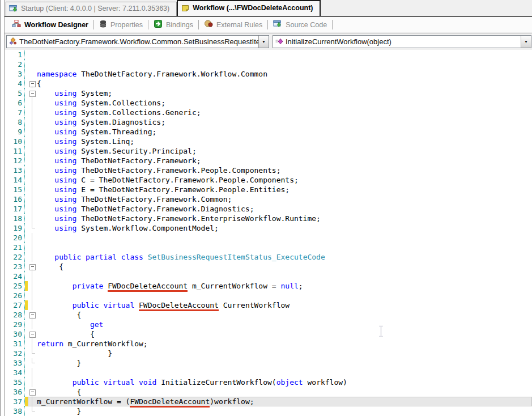  What do you see at coordinates (269, 277) in the screenshot?
I see `code-line: 24` at bounding box center [269, 277].